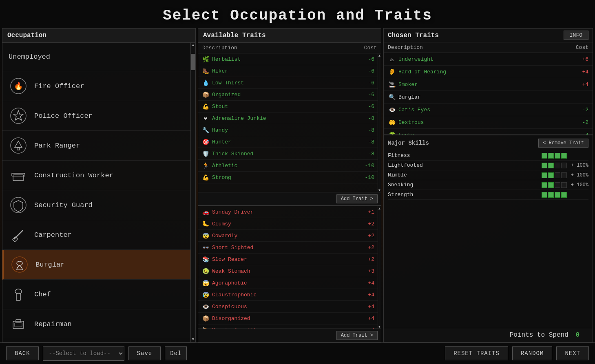 This screenshot has height=364, width=595. I want to click on strength-bar, so click(554, 195).